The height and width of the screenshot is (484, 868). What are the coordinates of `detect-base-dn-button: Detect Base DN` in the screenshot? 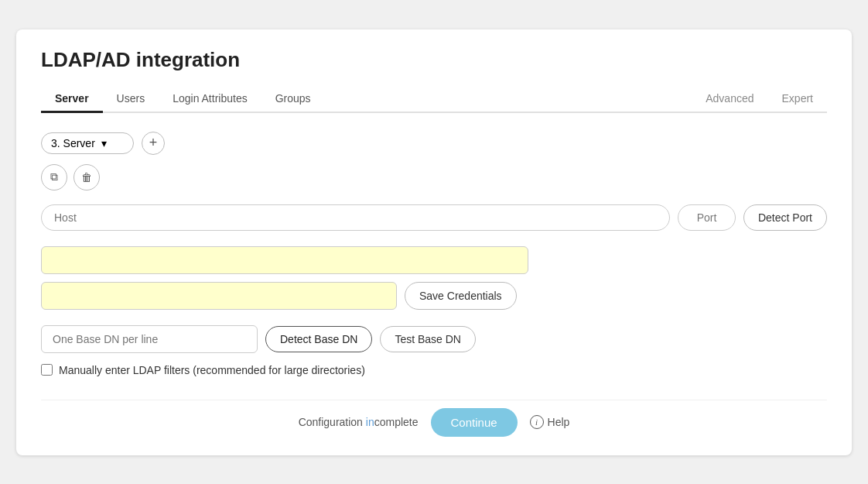 It's located at (319, 339).